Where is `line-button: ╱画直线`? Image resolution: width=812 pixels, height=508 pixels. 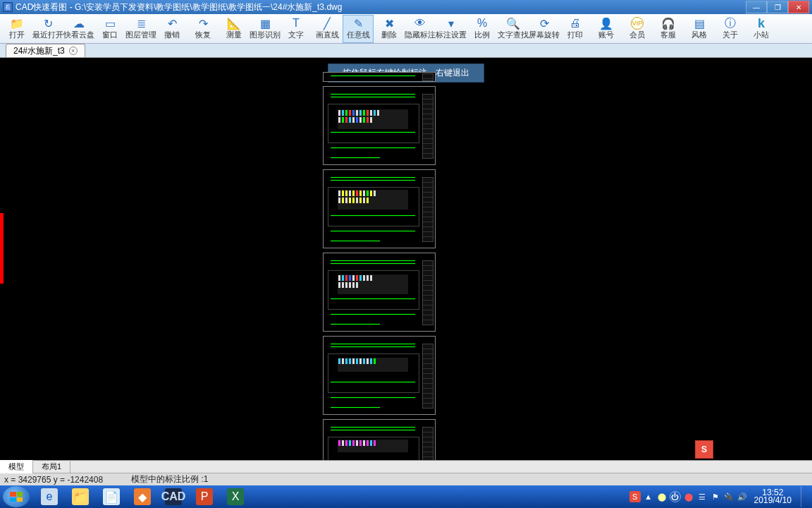 line-button: ╱画直线 is located at coordinates (327, 29).